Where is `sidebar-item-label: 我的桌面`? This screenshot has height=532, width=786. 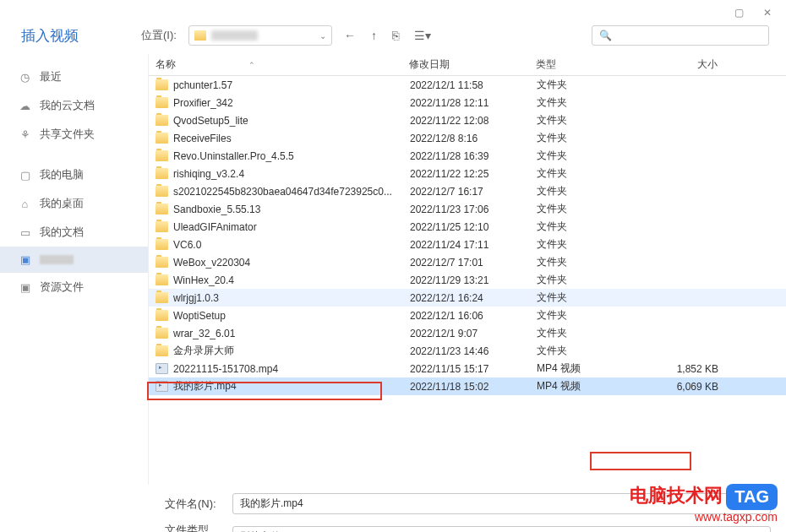 sidebar-item-label: 我的桌面 is located at coordinates (62, 204).